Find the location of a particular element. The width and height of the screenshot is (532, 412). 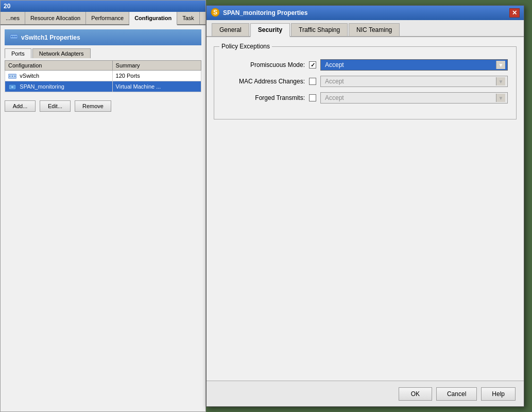

modal-title-icon: S is located at coordinates (215, 13).